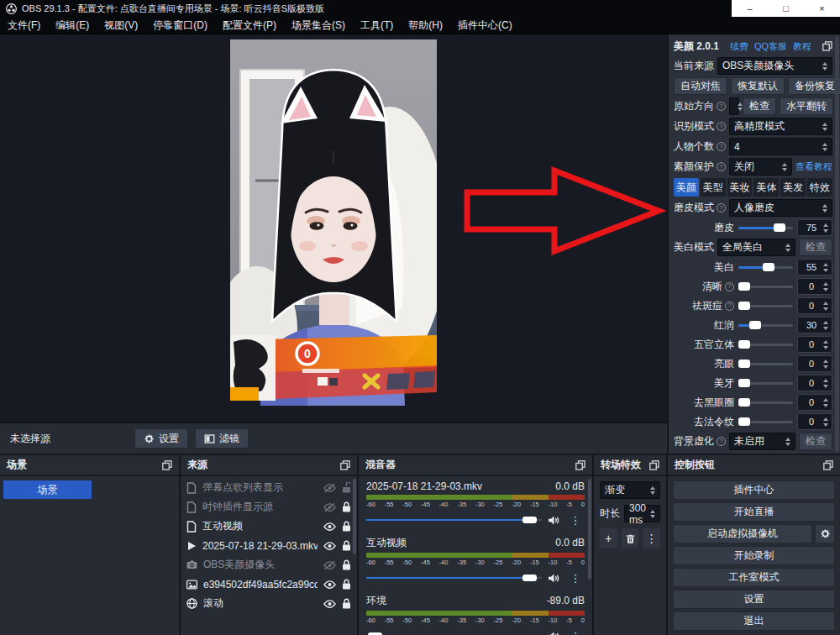 Image resolution: width=840 pixels, height=635 pixels. Describe the element at coordinates (269, 564) in the screenshot. I see `source-row: OBS美颜摄像头` at that location.